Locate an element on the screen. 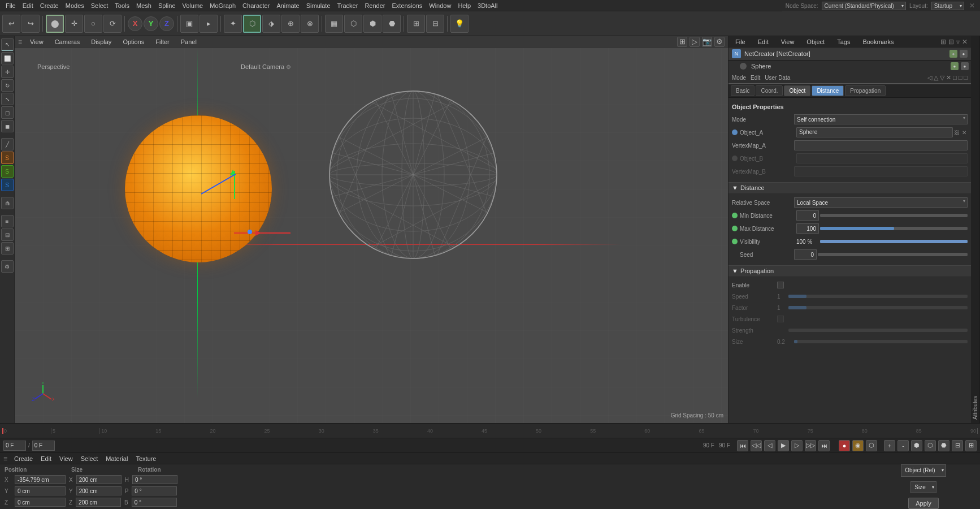  vp-options-menu: Options is located at coordinates (133, 42).